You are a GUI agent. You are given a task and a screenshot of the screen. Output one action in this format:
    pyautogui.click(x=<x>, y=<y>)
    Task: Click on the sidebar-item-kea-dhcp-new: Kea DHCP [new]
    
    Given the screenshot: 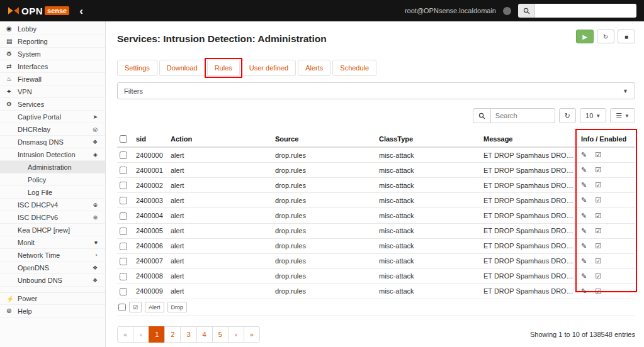 What is the action you would take?
    pyautogui.click(x=53, y=230)
    